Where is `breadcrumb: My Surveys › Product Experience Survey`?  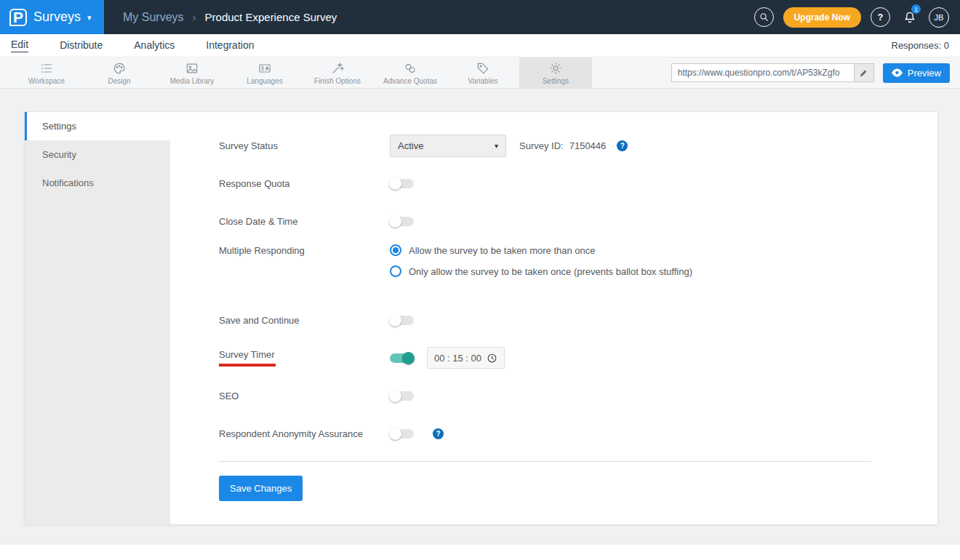
breadcrumb: My Surveys › Product Experience Survey is located at coordinates (230, 17).